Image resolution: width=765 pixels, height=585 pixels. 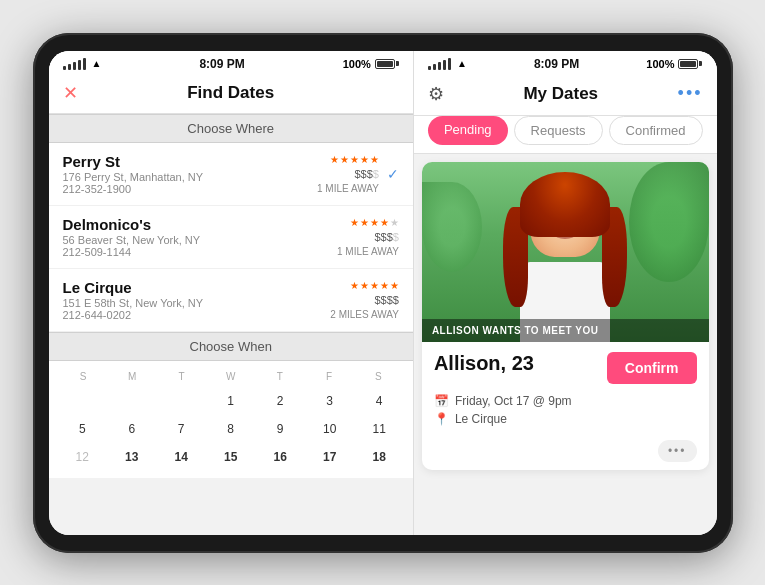 I want to click on date-time-text: Friday, Oct 17 @ 9pm, so click(x=514, y=401).